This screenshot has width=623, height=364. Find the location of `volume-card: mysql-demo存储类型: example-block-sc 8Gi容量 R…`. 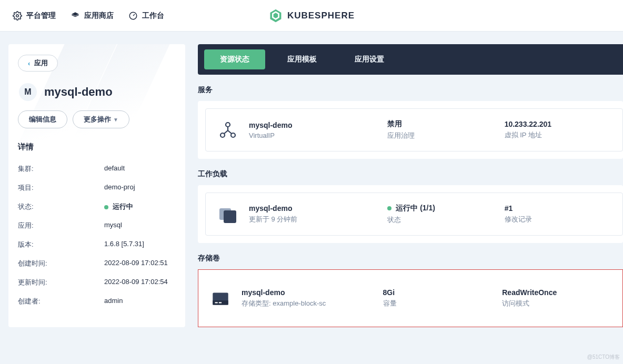

volume-card: mysql-demo存储类型: example-block-sc 8Gi容量 R… is located at coordinates (410, 298).